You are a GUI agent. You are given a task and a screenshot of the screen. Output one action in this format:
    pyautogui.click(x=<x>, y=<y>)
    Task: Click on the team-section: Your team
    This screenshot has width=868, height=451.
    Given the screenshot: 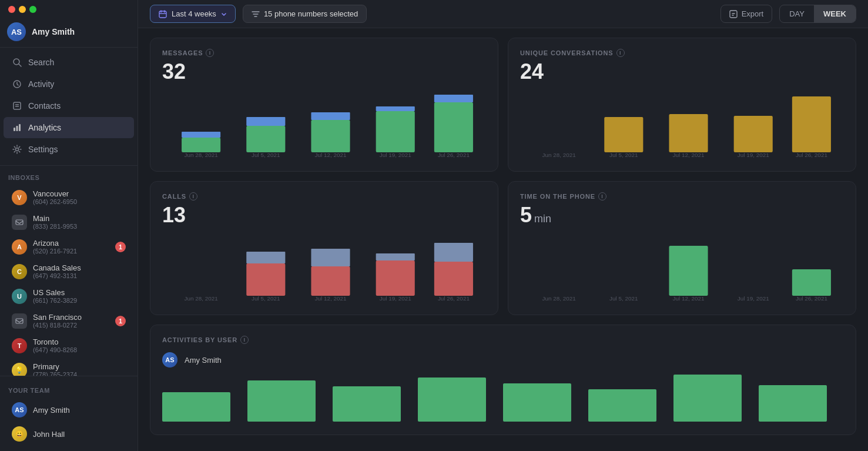 What is the action you would take?
    pyautogui.click(x=69, y=389)
    